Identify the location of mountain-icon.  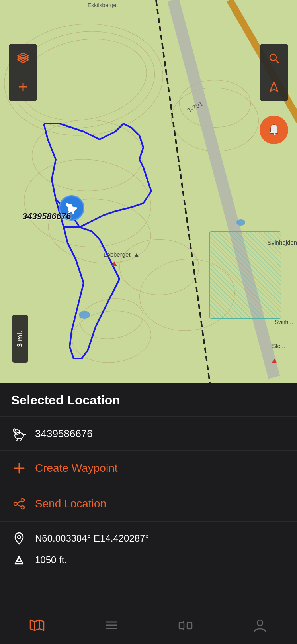
(19, 560).